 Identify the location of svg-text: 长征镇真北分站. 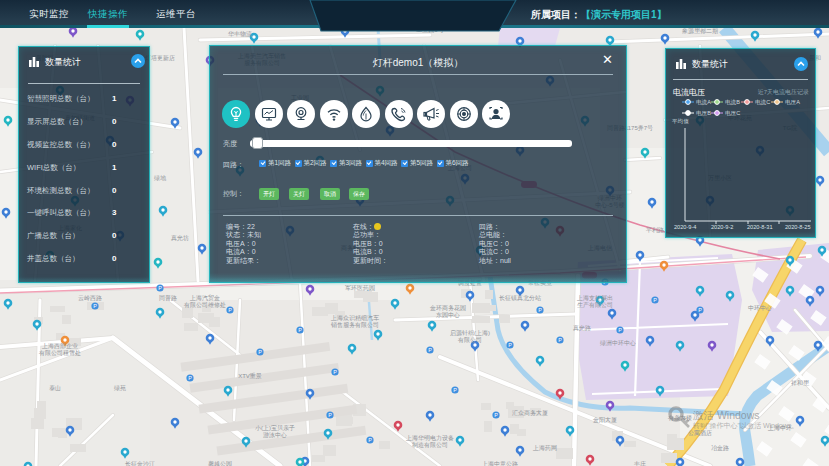
(520, 298).